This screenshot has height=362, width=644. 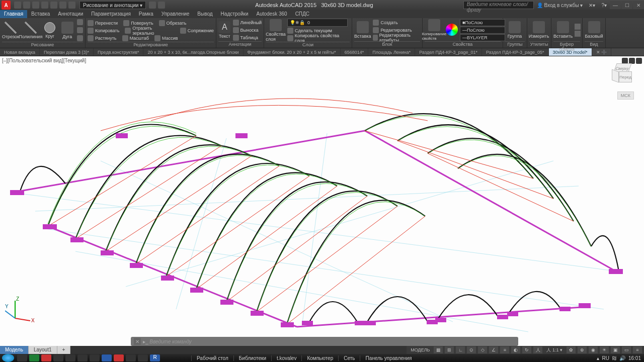 I want to click on move-icon, so click(x=91, y=23).